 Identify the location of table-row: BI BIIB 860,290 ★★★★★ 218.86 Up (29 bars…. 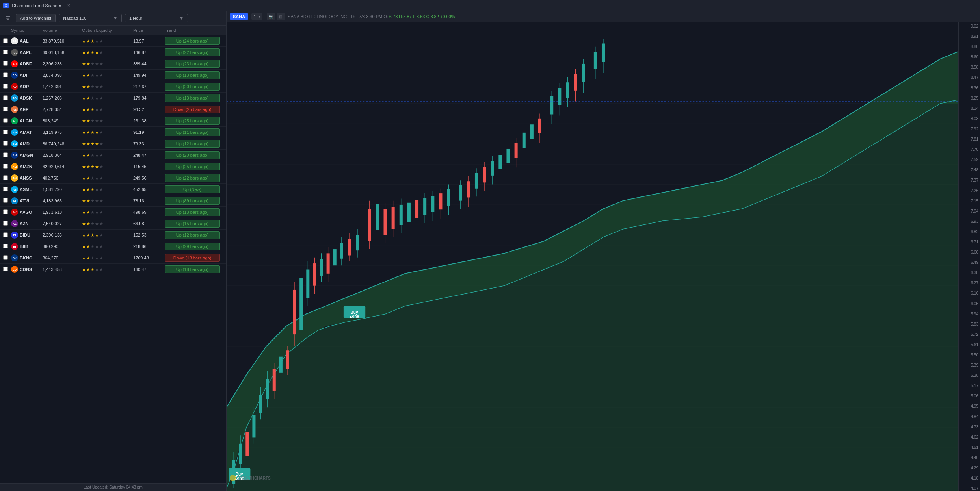
(113, 246).